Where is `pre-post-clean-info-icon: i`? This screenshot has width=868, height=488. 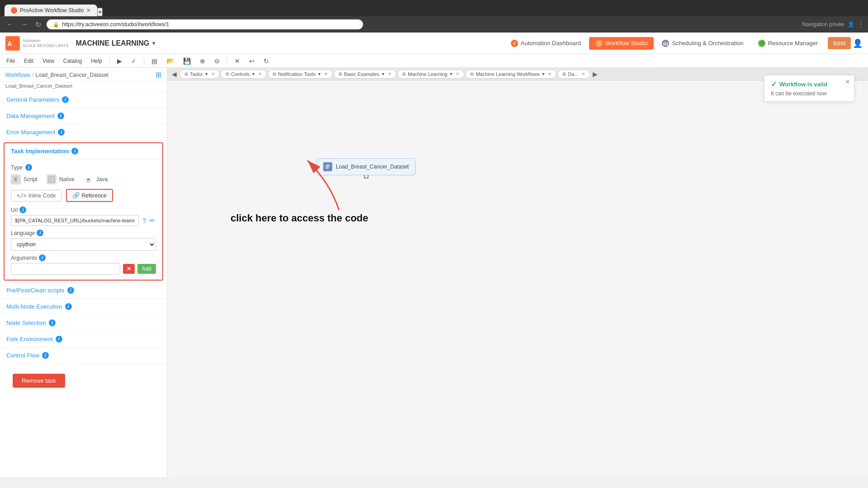
pre-post-clean-info-icon: i is located at coordinates (71, 290).